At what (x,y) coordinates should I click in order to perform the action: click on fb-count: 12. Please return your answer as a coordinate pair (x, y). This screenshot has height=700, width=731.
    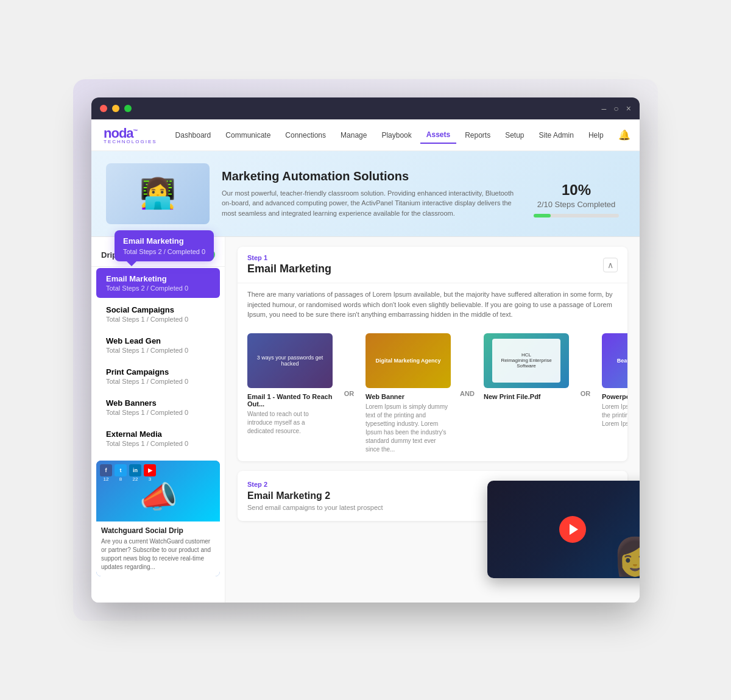
    Looking at the image, I should click on (106, 479).